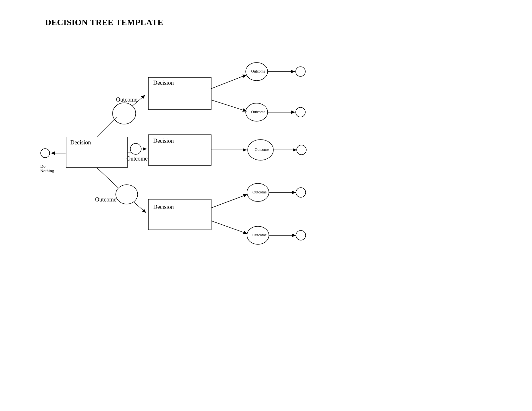  What do you see at coordinates (163, 207) in the screenshot?
I see `bot-decision-label: Decision` at bounding box center [163, 207].